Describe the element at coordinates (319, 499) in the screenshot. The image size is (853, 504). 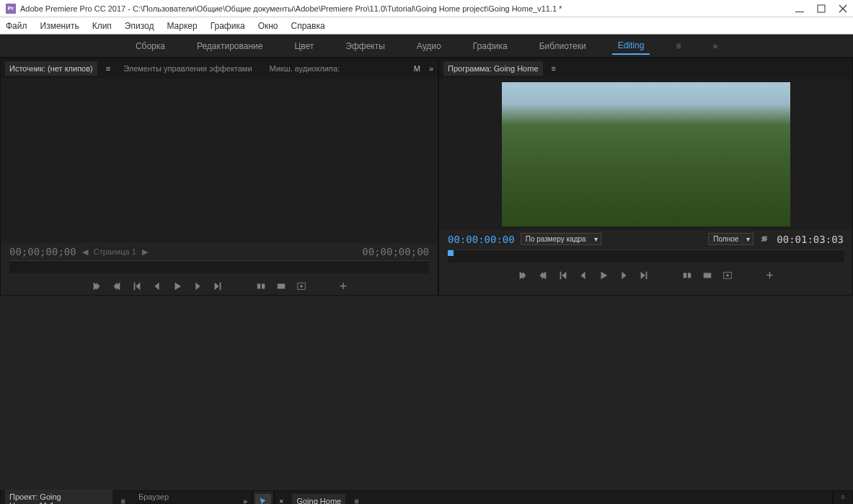
I see `tab-sequence: Going Home` at that location.